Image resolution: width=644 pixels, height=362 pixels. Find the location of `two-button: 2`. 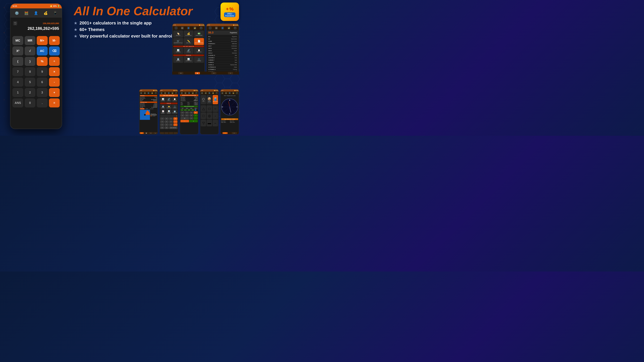

two-button: 2 is located at coordinates (30, 92).